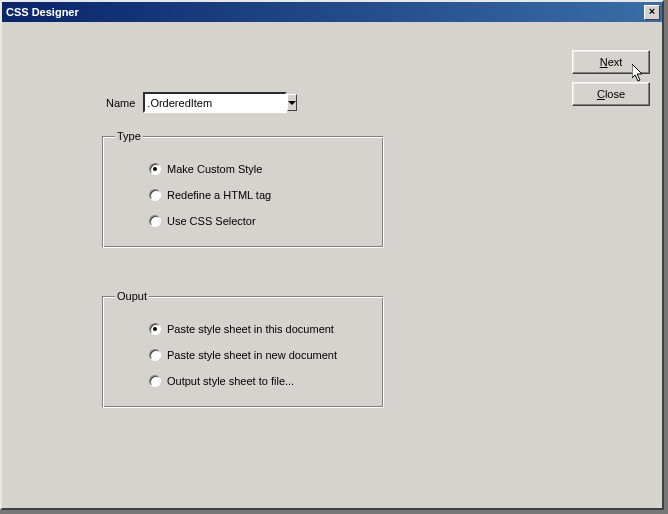  Describe the element at coordinates (243, 195) in the screenshot. I see `radio-row-type-1: Redefine a HTML tag` at that location.